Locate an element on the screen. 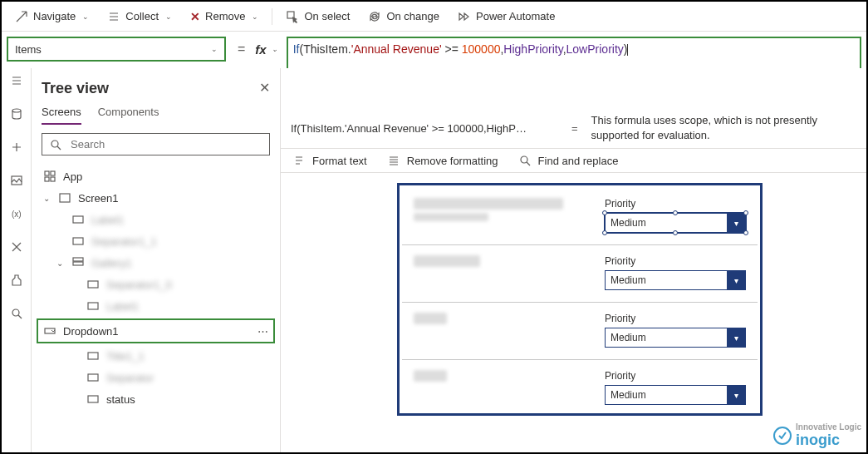 This screenshot has width=868, height=454. tree-item-blur: Separator is located at coordinates (156, 378).